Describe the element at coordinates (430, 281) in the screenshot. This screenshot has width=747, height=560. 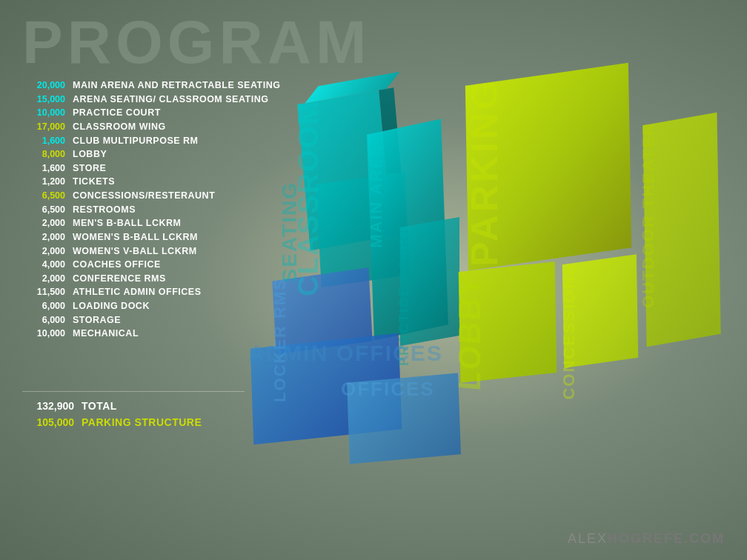
I see `practice-block` at that location.